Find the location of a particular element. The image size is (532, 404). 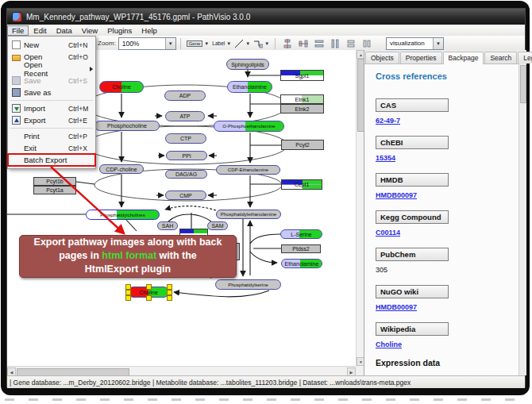

gene-type-dropdown: Gene▼ is located at coordinates (199, 44).